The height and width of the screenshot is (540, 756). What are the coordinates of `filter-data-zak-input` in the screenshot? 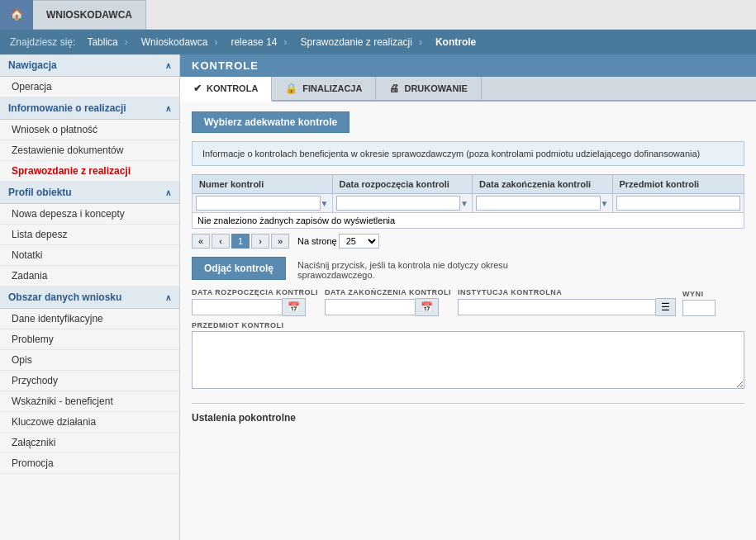 It's located at (539, 203).